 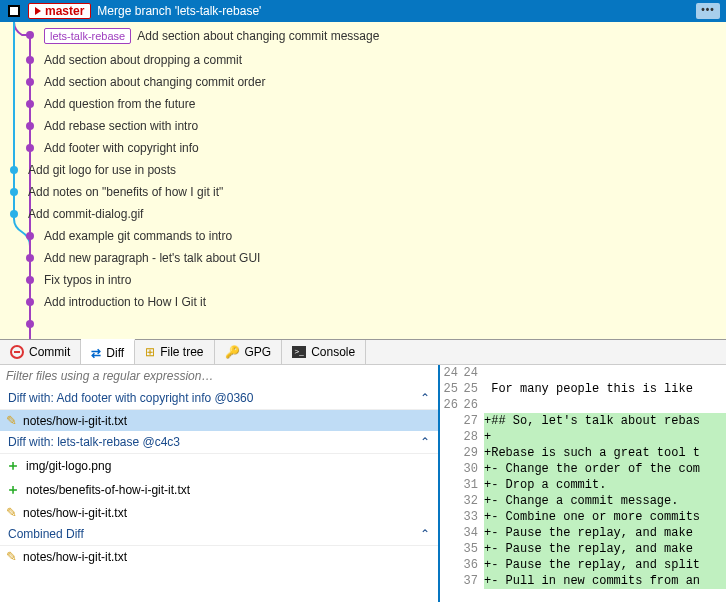 I want to click on section-title: Diff with: Add footer with copyright inf…, so click(x=130, y=398).